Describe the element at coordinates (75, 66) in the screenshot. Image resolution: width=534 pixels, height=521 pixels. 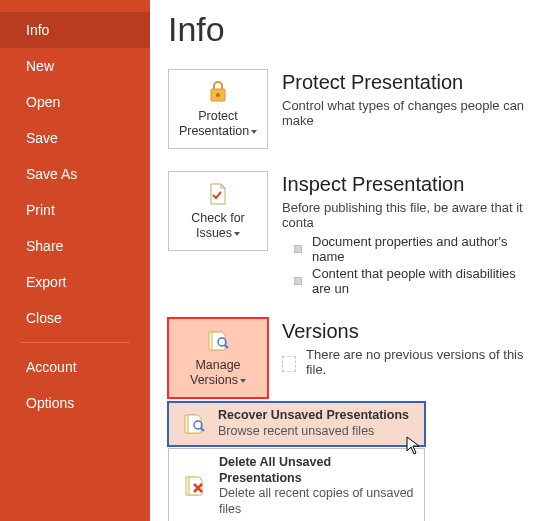
I see `sidebar-item-new: New` at that location.